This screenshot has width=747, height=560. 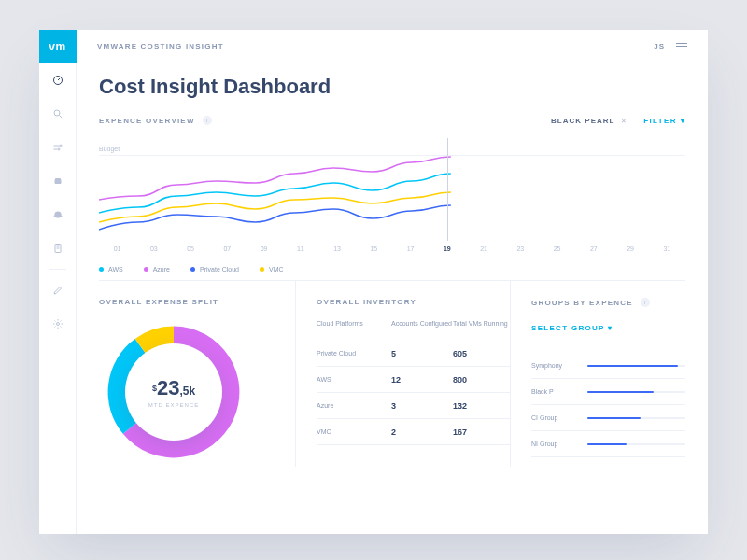 I want to click on x-tick: 29, so click(x=631, y=248).